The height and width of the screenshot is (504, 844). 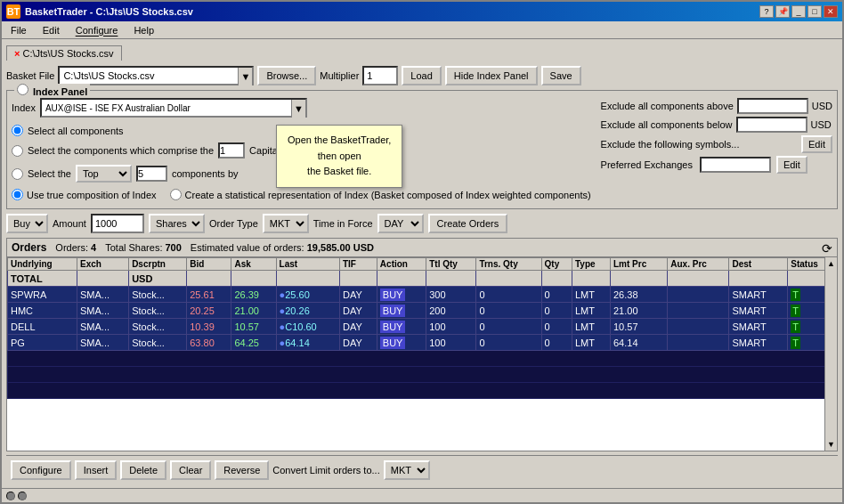 What do you see at coordinates (191, 470) in the screenshot?
I see `clear-button: Clear` at bounding box center [191, 470].